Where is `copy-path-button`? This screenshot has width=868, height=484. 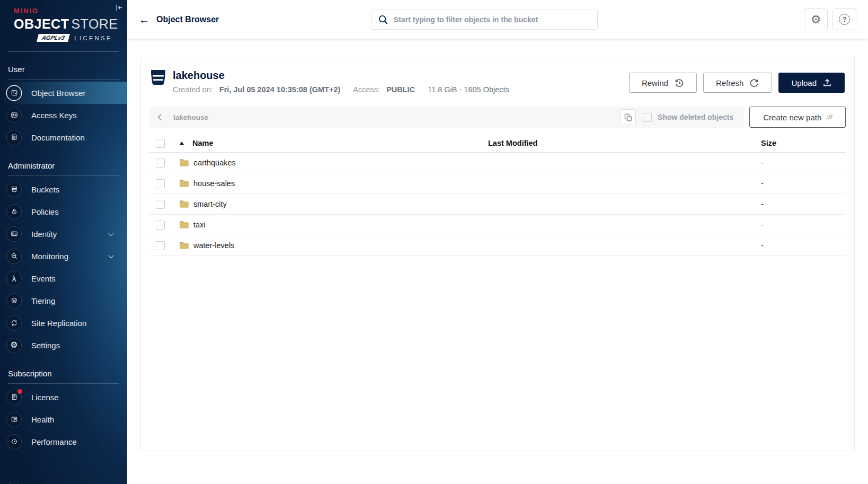 copy-path-button is located at coordinates (628, 117).